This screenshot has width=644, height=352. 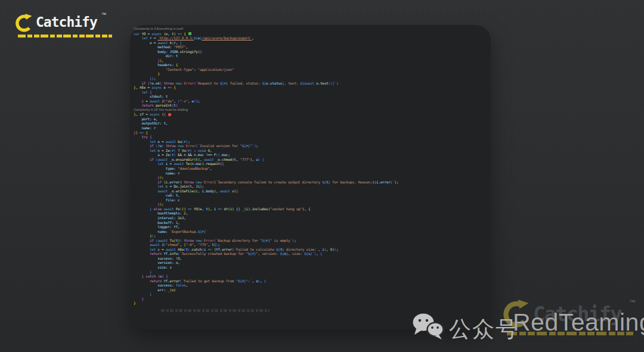 What do you see at coordinates (199, 182) in the screenshot?
I see `code-token: new` at bounding box center [199, 182].